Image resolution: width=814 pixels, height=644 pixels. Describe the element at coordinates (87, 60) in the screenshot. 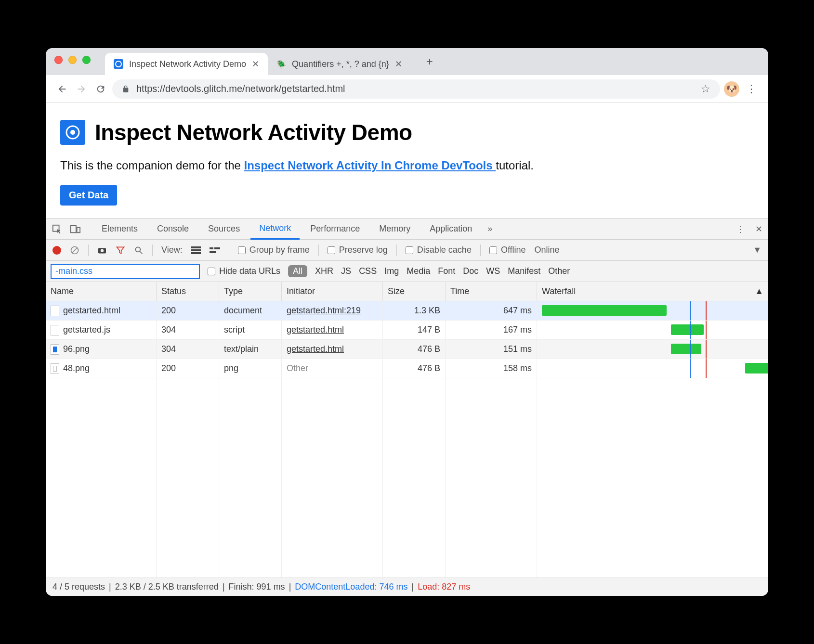

I see `maximize-window-button` at that location.